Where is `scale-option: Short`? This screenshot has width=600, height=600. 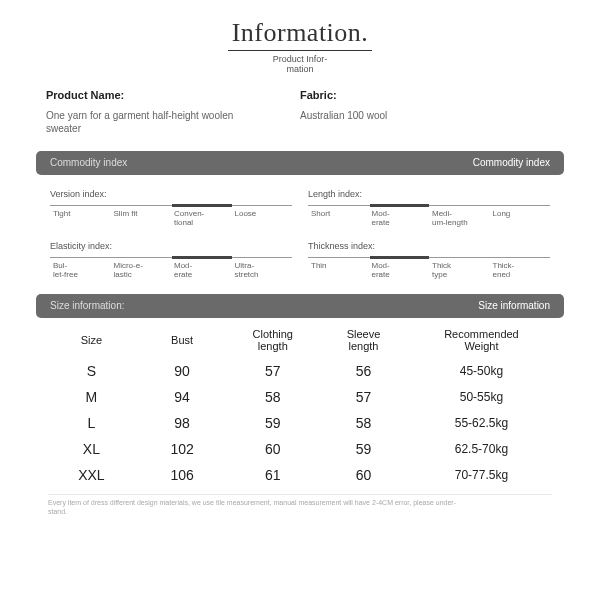
scale-option: Short is located at coordinates (338, 217).